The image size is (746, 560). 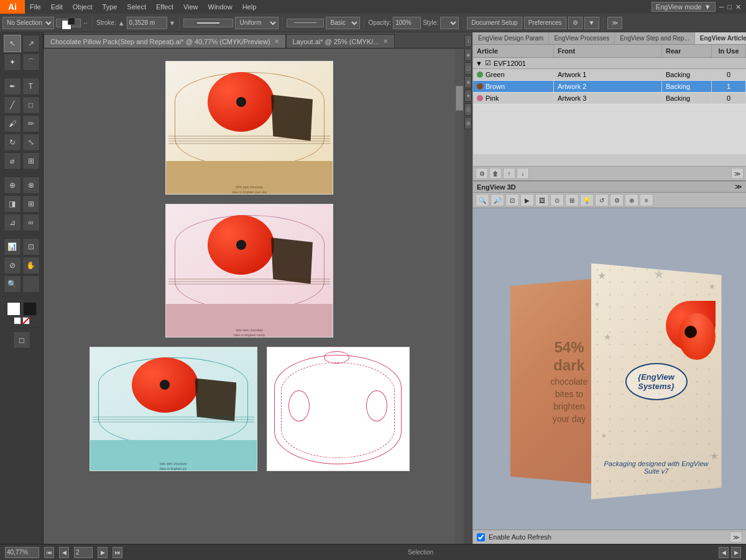 I want to click on table-row-brown: Brown Artwork 2 Backing 1, so click(x=609, y=87).